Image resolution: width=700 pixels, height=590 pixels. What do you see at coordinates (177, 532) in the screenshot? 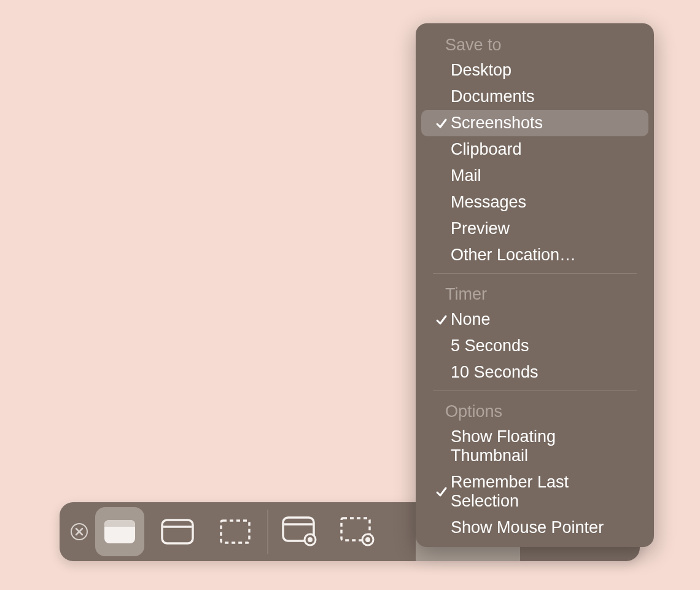
I see `capture-mode-group` at bounding box center [177, 532].